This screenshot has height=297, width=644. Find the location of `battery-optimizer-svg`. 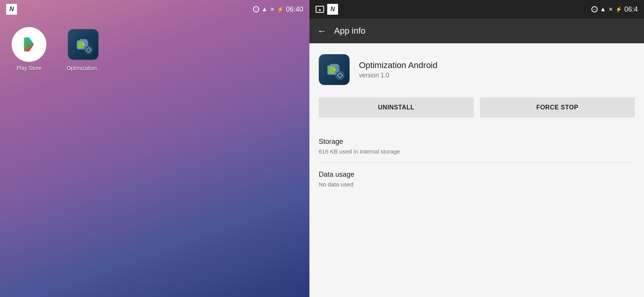

battery-optimizer-svg is located at coordinates (83, 44).